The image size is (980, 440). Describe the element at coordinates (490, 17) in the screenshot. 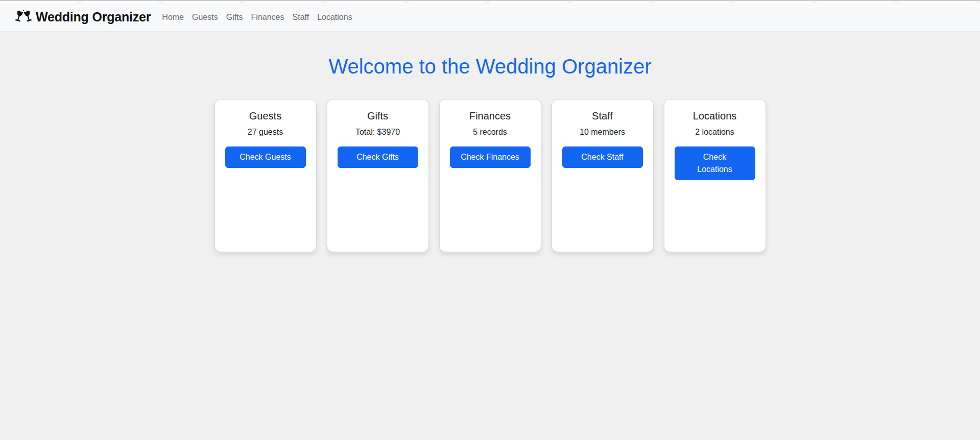

I see `navbar: Wedding Organizer Home Guests Gifts Fina…` at that location.